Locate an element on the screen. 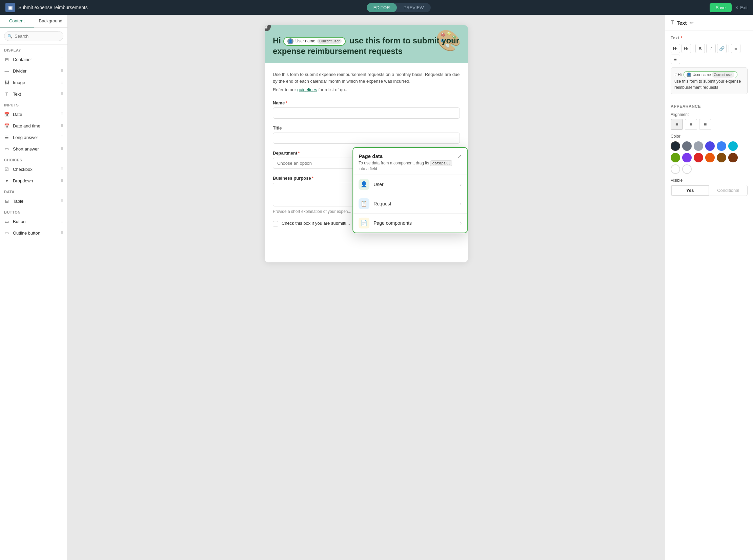 The height and width of the screenshot is (560, 753). short-answer-icon: ▭ is located at coordinates (7, 149).